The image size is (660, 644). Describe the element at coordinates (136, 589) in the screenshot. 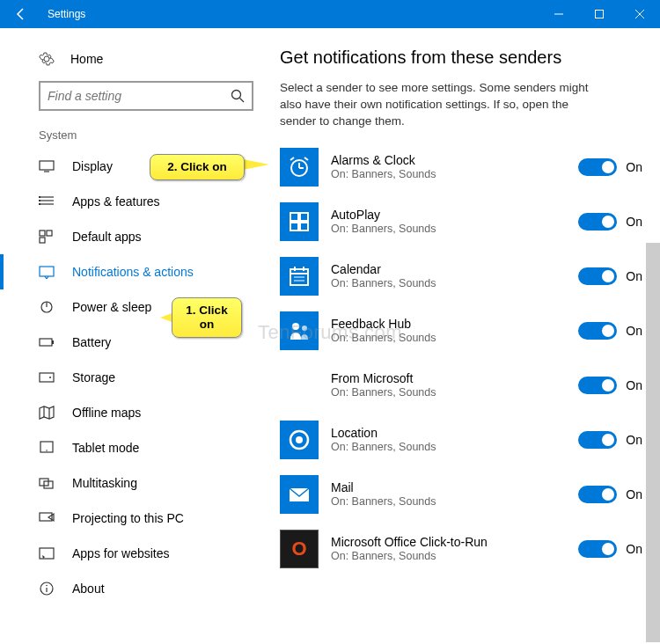

I see `sidebar-item-about: About` at that location.